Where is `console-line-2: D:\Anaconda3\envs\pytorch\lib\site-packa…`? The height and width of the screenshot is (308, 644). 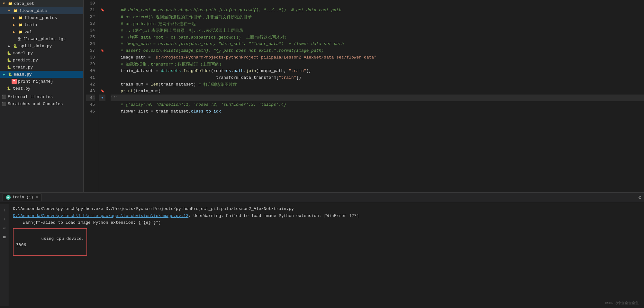
console-line-2: D:\Anaconda3\envs\pytorch\lib\site-packa… is located at coordinates (327, 216).